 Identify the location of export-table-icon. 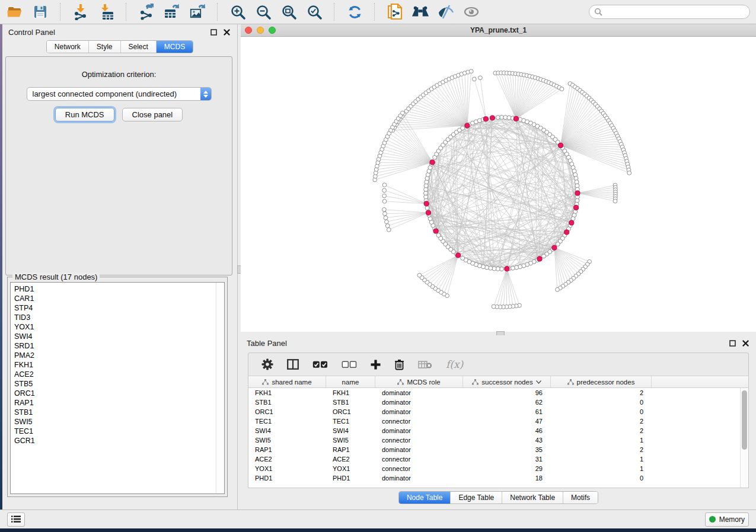
(172, 12).